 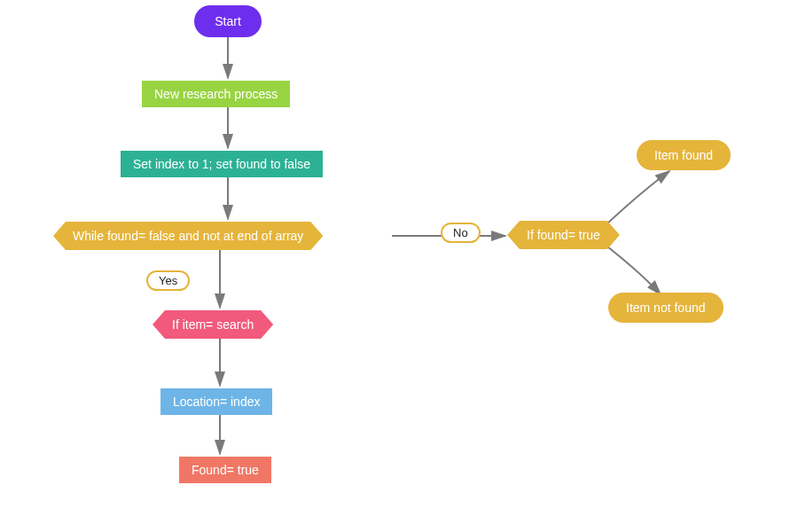 I want to click on if-item-node: If item= search, so click(x=213, y=325).